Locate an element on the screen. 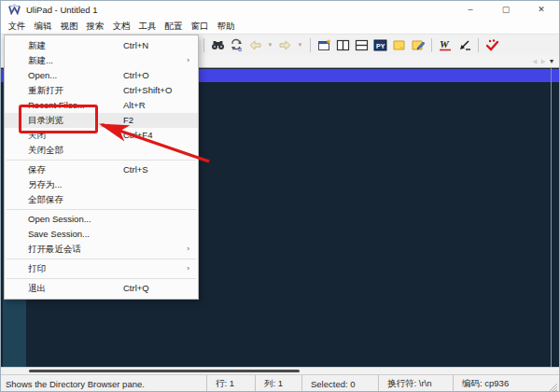 The height and width of the screenshot is (392, 560). split-vertical-icon is located at coordinates (343, 45).